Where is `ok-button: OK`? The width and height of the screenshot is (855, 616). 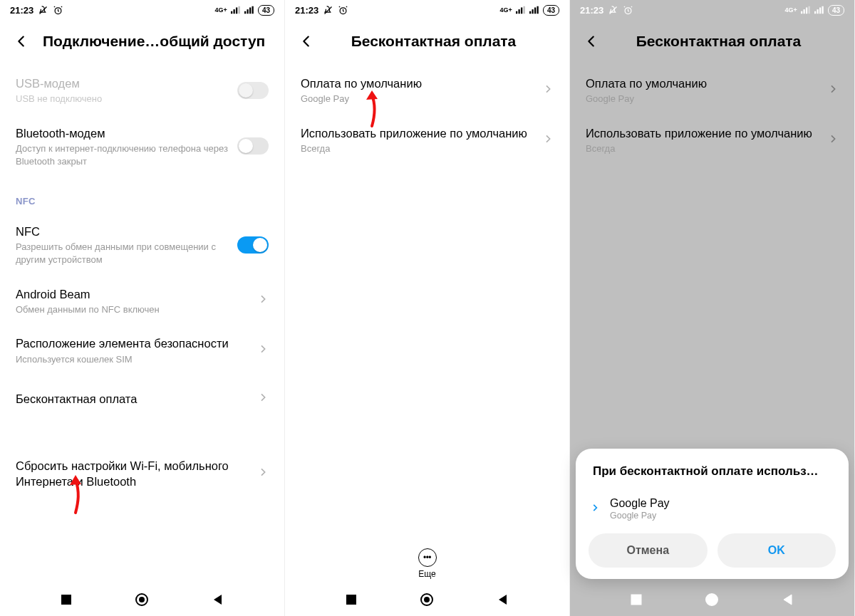
ok-button: OK is located at coordinates (777, 550).